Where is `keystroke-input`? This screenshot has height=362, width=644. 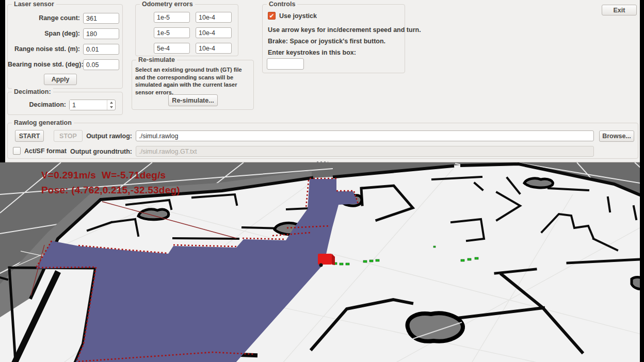 keystroke-input is located at coordinates (285, 64).